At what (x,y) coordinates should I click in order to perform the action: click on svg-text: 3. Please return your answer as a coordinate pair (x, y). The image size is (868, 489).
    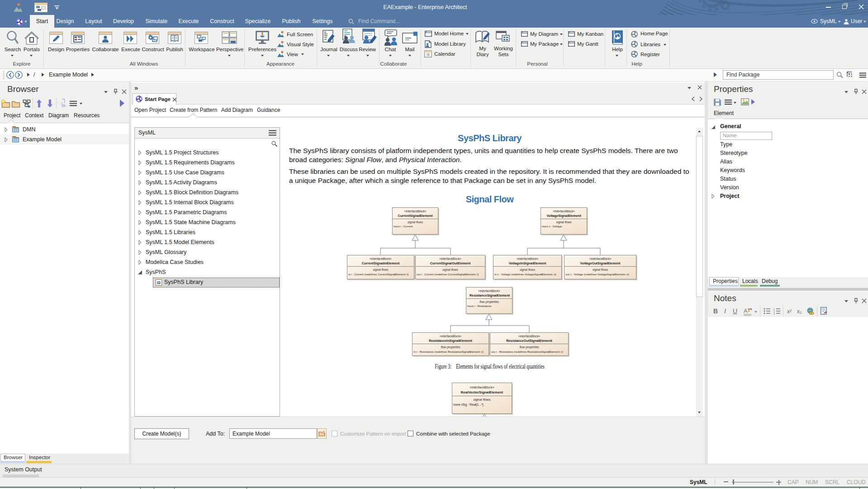
    Looking at the image, I should click on (774, 314).